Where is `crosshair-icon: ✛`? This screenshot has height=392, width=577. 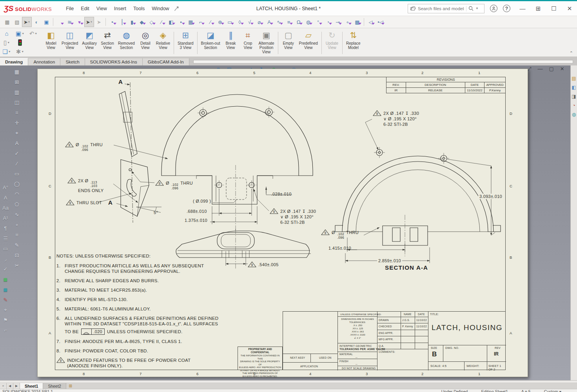 crosshair-icon: ✛ is located at coordinates (17, 123).